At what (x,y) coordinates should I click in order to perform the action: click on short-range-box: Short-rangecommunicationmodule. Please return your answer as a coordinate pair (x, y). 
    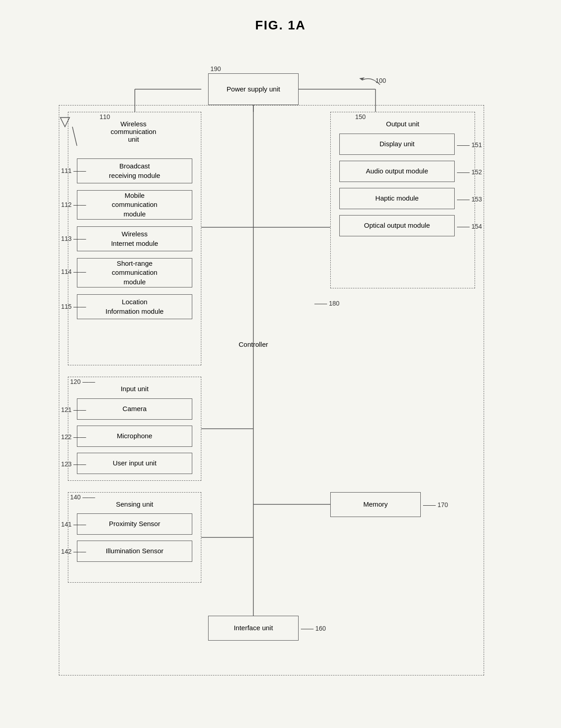
    Looking at the image, I should click on (135, 273).